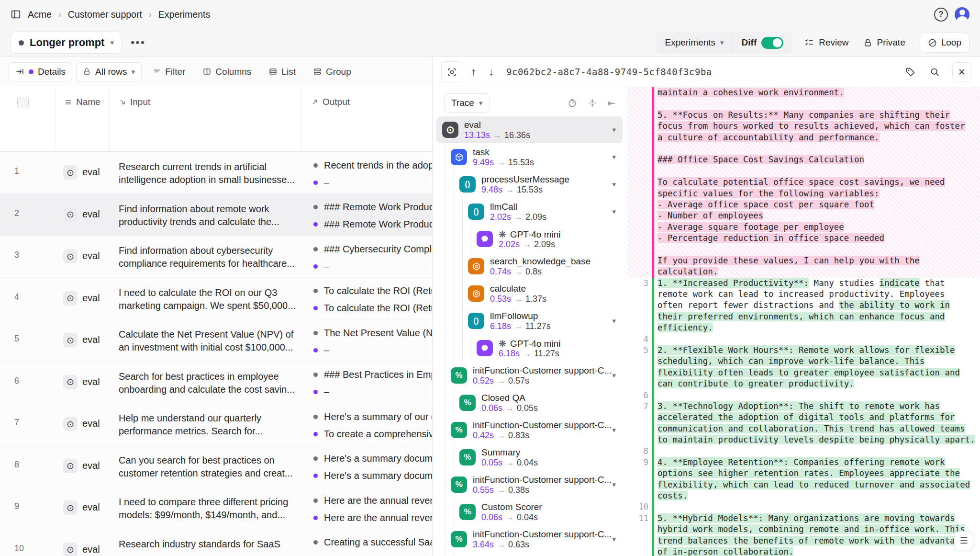 This screenshot has width=980, height=556. Describe the element at coordinates (962, 14) in the screenshot. I see `avatar` at that location.